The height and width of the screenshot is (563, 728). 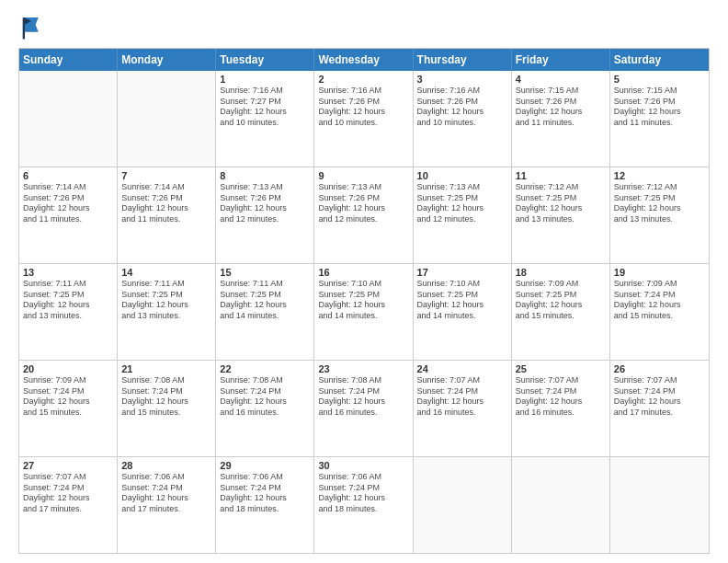 What do you see at coordinates (167, 505) in the screenshot?
I see `calendar-cell: 28Sunrise: 7:06 AM Sunset: 7:24 PM Dayli…` at bounding box center [167, 505].